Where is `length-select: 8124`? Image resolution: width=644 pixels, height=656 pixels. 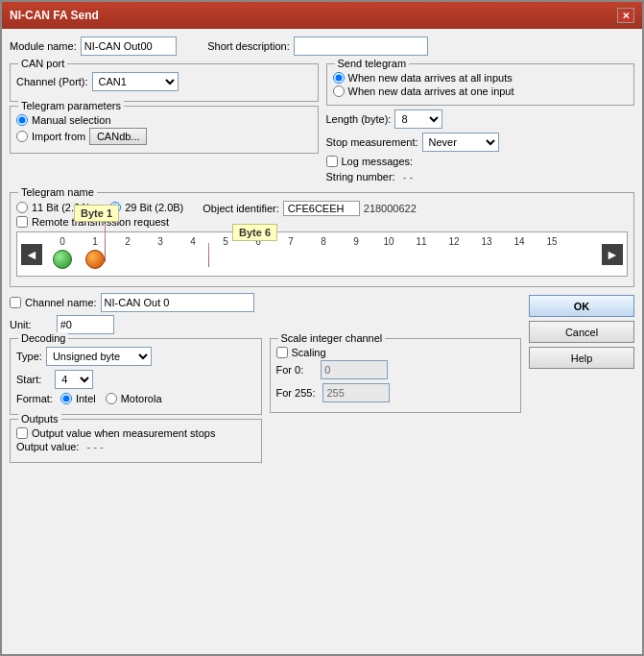 length-select: 8124 is located at coordinates (418, 119).